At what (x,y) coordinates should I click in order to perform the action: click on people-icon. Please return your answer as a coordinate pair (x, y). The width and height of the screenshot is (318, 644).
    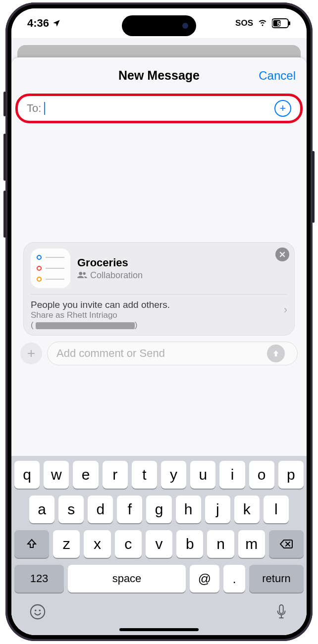
    Looking at the image, I should click on (82, 275).